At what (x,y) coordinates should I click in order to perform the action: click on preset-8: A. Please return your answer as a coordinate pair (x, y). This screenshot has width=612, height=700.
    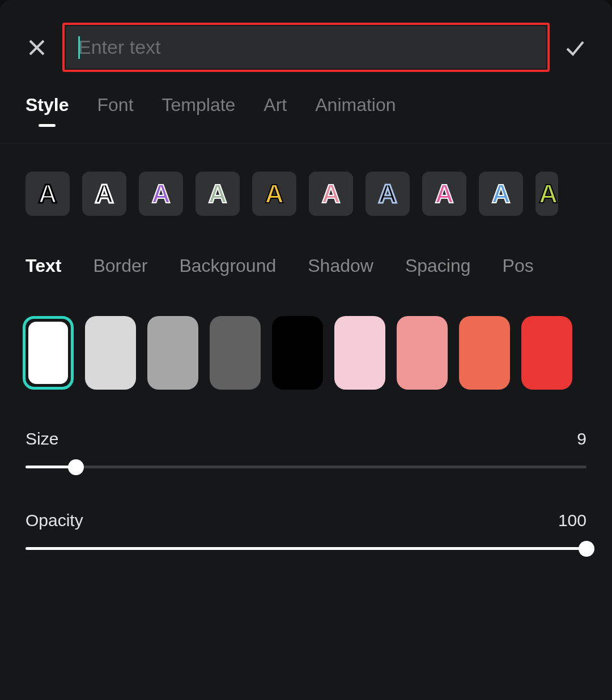
    Looking at the image, I should click on (444, 194).